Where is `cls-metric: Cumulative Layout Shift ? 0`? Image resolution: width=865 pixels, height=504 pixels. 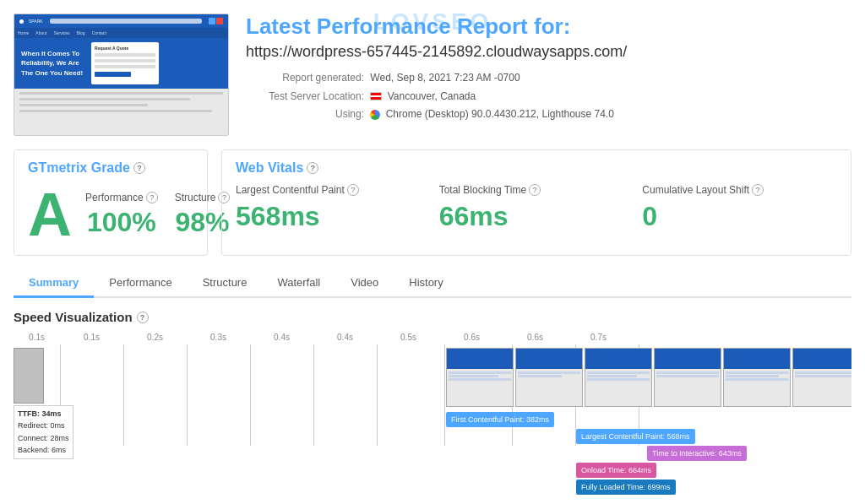
cls-metric: Cumulative Layout Shift ? 0 is located at coordinates (740, 208).